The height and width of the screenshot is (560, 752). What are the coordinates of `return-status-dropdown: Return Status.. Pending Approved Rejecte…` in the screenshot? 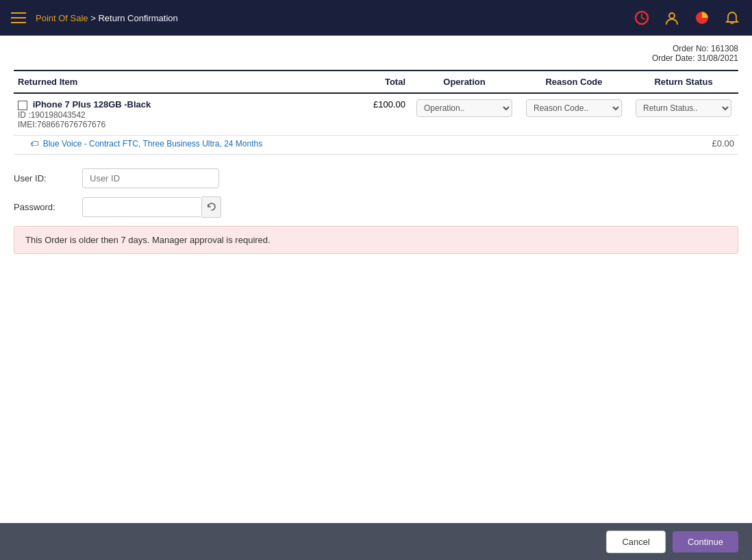 It's located at (684, 108).